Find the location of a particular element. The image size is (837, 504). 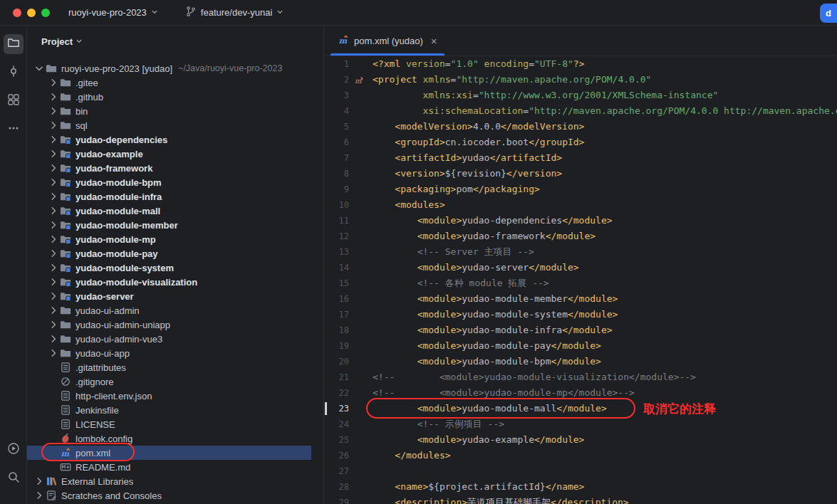

tree-item-jenkinsfile: Jenkinsfile is located at coordinates (170, 410).